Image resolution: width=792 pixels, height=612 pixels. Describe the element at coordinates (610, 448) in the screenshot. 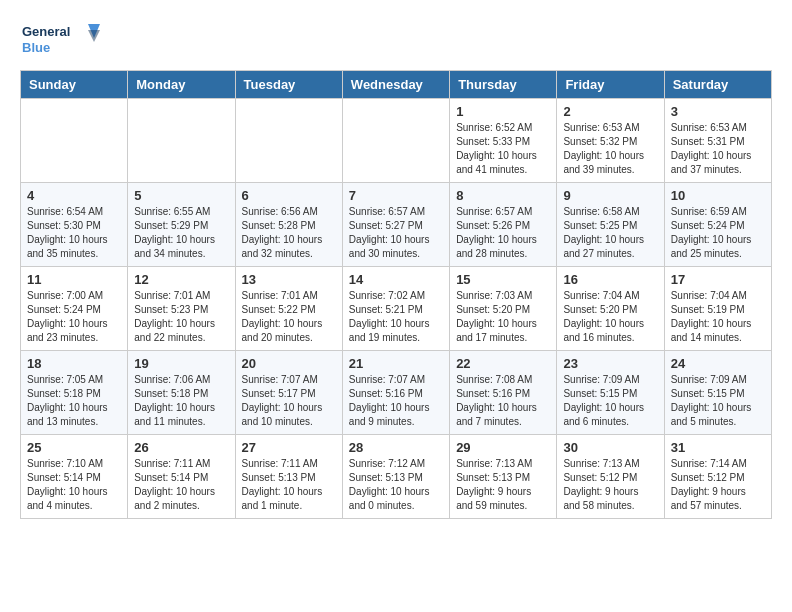

I see `day-number: 30` at that location.